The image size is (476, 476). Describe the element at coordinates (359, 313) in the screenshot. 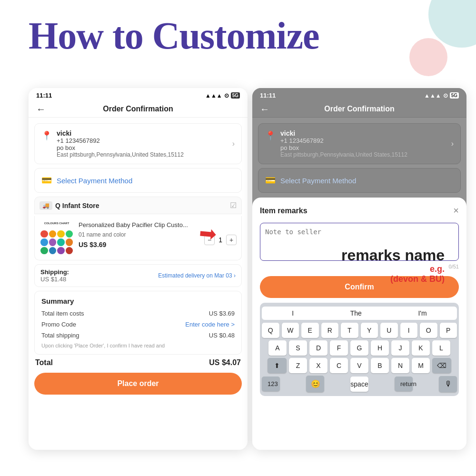

I see `keyboard-suggestions: I The I'm` at that location.